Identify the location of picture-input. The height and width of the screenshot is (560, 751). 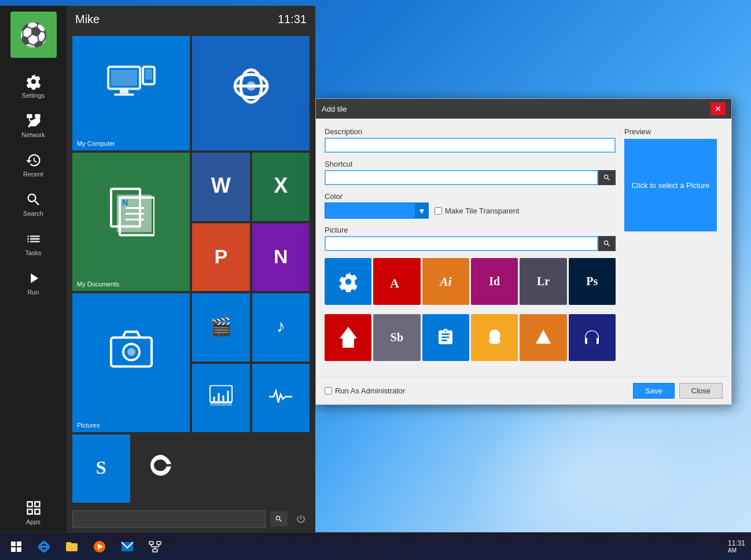
(462, 244).